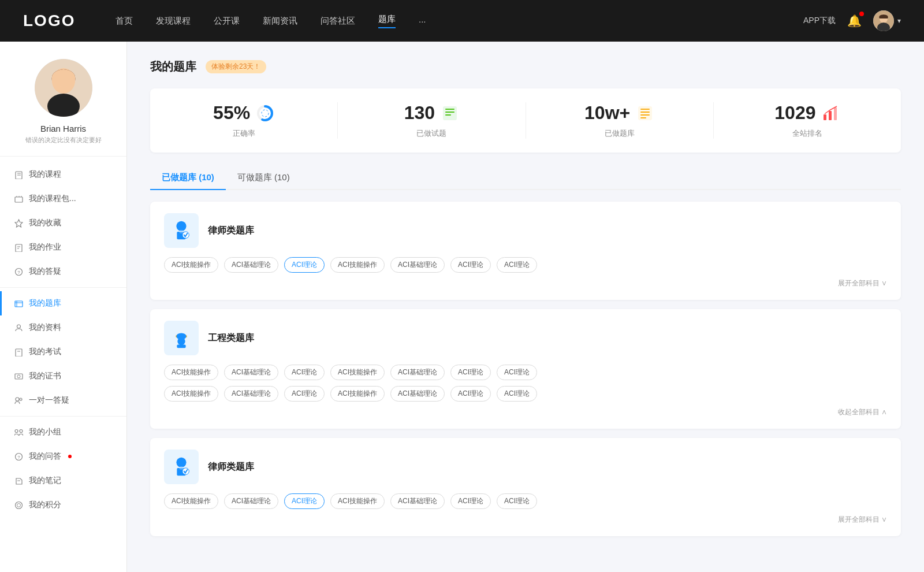 This screenshot has width=924, height=572. What do you see at coordinates (64, 456) in the screenshot?
I see `sidebar-item-my-qa: ? 我的问答` at bounding box center [64, 456].